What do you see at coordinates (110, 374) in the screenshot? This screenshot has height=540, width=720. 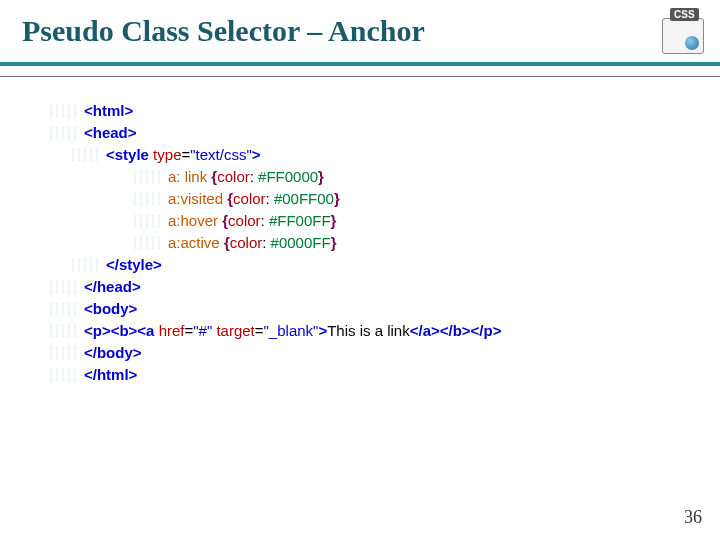 I see `tag-html-close: </html>` at bounding box center [110, 374].